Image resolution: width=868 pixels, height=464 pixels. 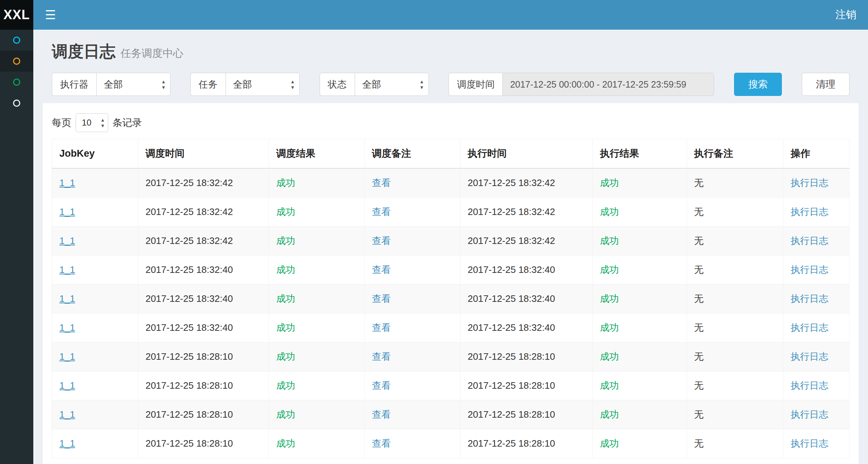 I want to click on filter-status: 状态 全部, so click(x=374, y=84).